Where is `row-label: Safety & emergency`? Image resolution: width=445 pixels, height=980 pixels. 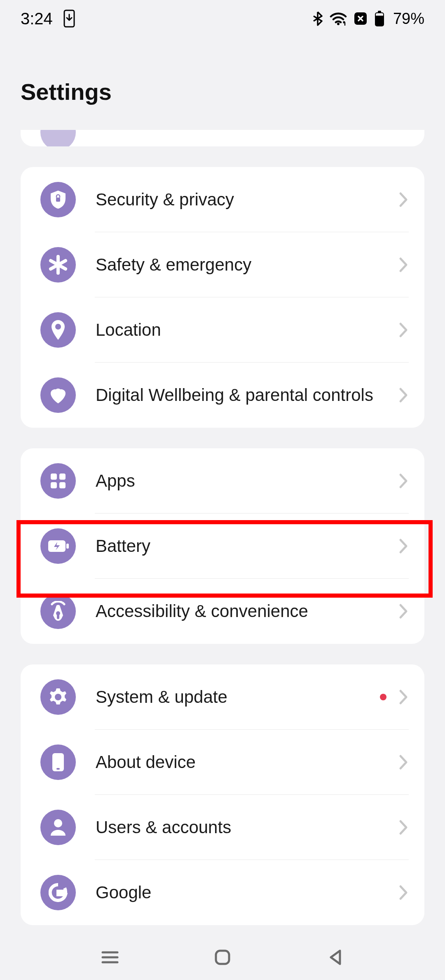
row-label: Safety & emergency is located at coordinates (247, 265).